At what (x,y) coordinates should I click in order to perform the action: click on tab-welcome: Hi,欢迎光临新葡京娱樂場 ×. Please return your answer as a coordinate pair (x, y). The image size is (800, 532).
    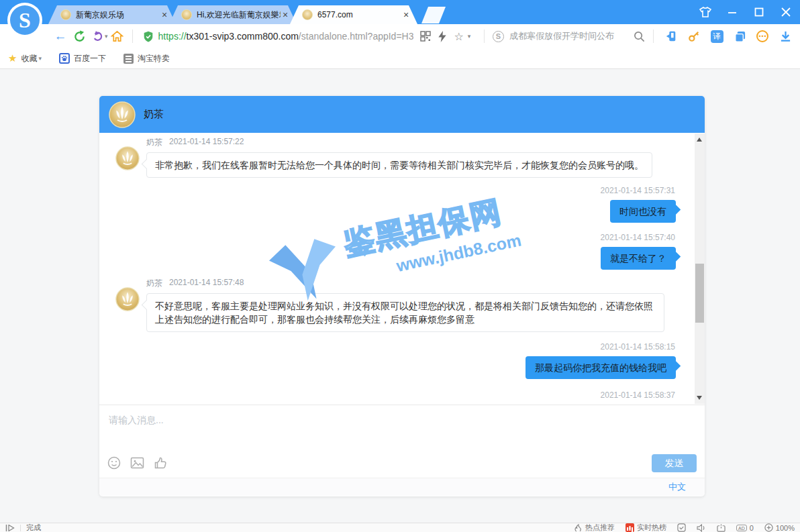
    Looking at the image, I should click on (233, 15).